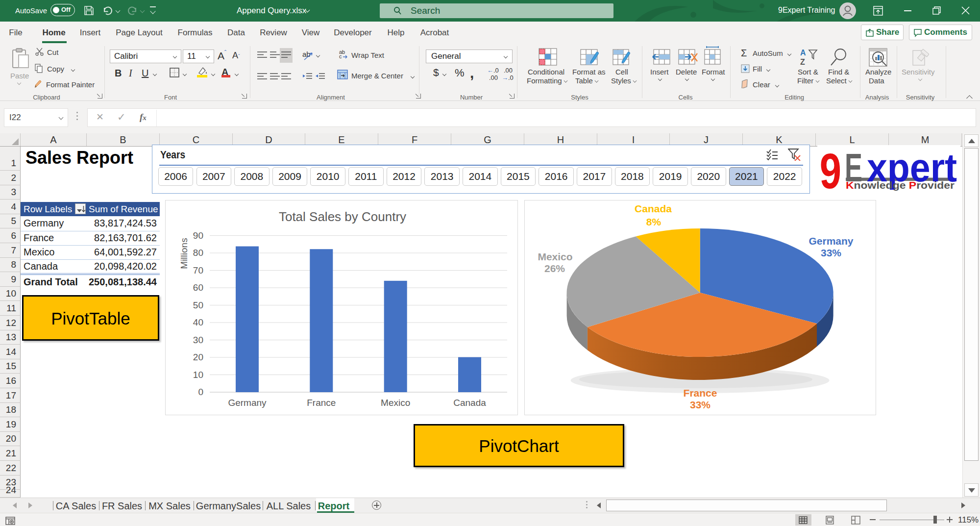  Describe the element at coordinates (198, 375) in the screenshot. I see `svg-text: 10` at that location.